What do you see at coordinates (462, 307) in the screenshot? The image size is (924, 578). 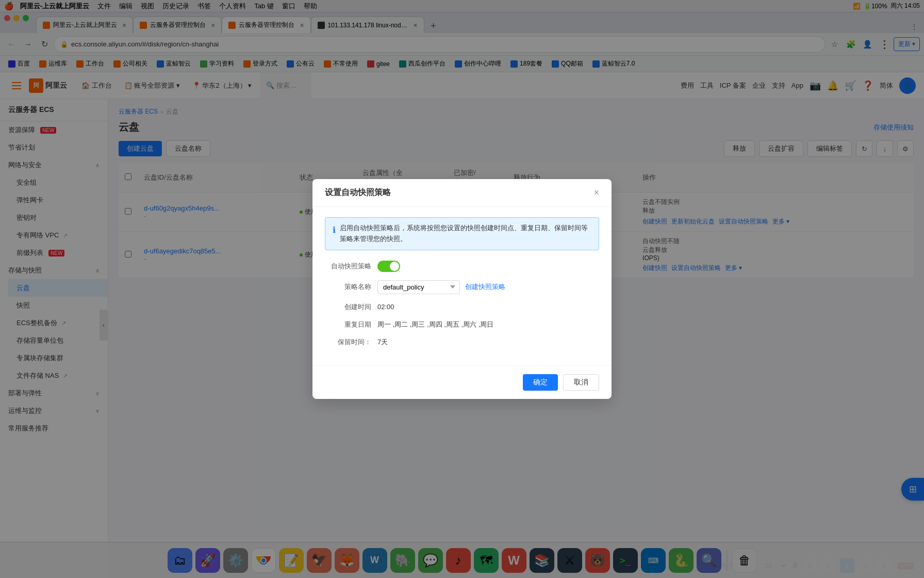 I see `form-row-create-time: 创建时间 02:00` at bounding box center [462, 307].